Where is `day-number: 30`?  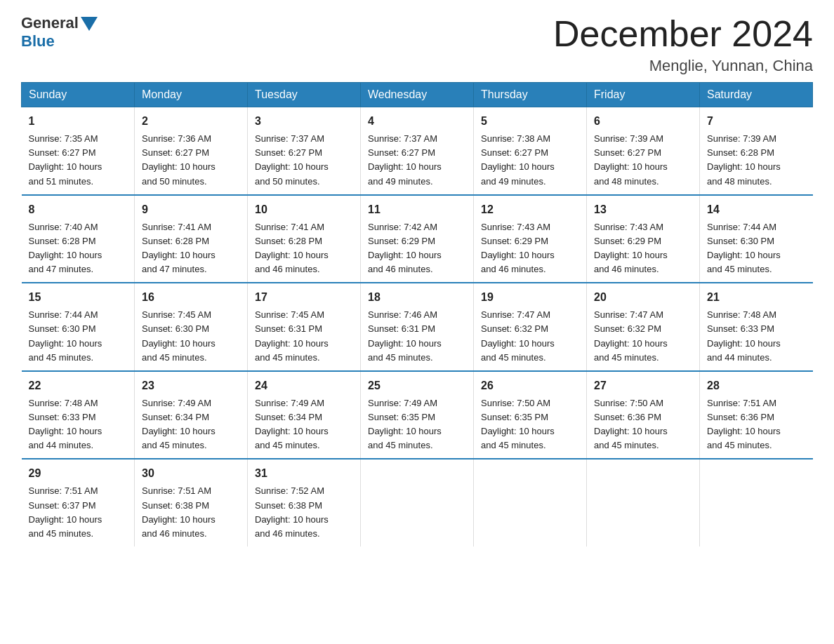 day-number: 30 is located at coordinates (191, 474).